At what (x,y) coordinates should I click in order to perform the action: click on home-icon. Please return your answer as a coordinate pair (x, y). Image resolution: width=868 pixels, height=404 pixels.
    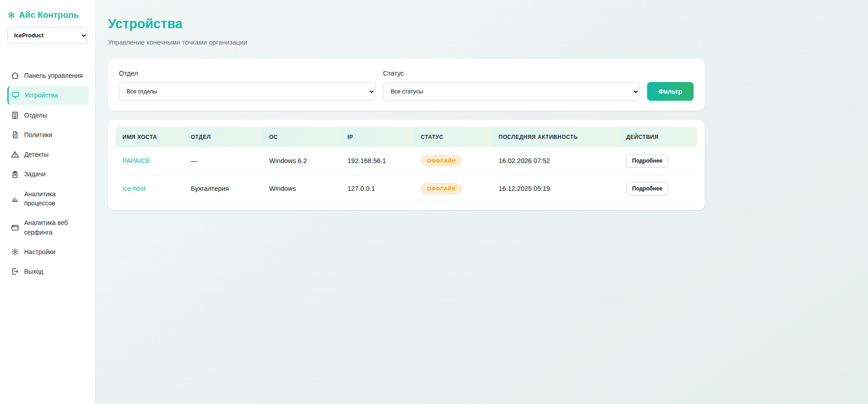
    Looking at the image, I should click on (15, 76).